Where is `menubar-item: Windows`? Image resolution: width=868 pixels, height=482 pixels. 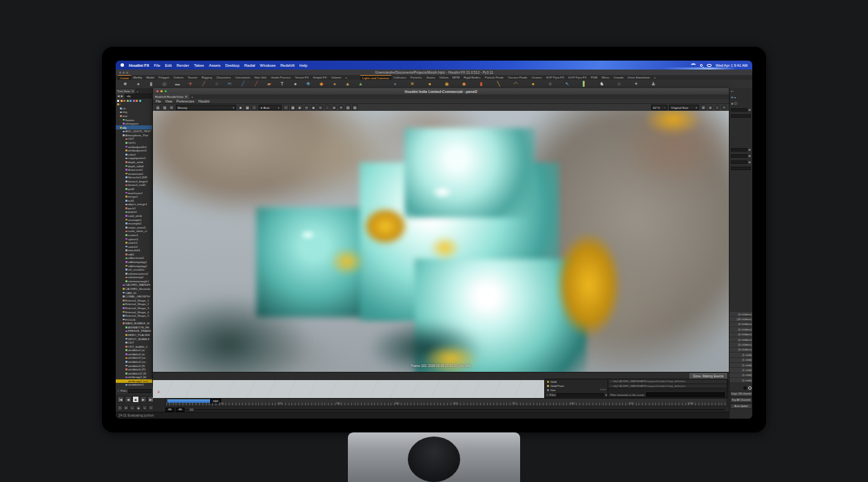
menubar-item: Windows is located at coordinates (267, 65).